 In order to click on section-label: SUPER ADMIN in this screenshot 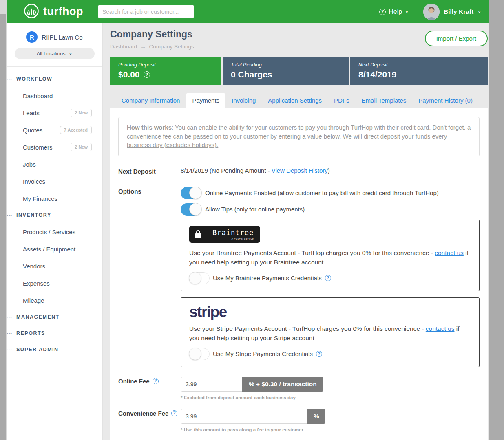, I will do `click(38, 350)`.